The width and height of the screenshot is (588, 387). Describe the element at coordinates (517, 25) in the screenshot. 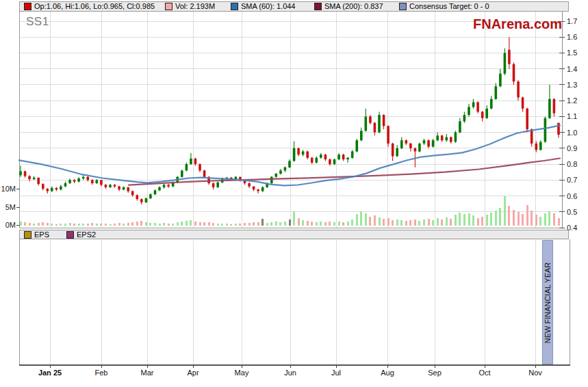

I see `brand-logo: FNArena.com` at that location.